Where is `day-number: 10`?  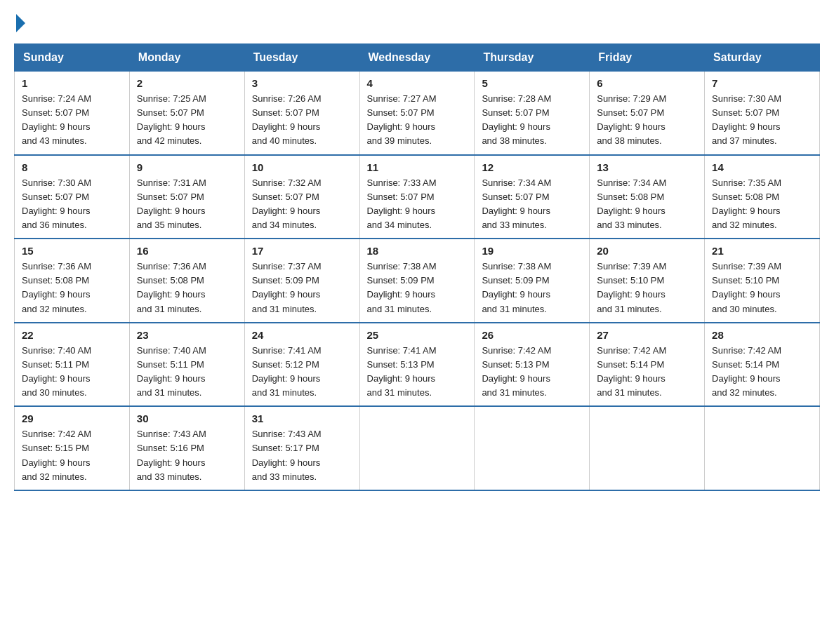
day-number: 10 is located at coordinates (302, 167).